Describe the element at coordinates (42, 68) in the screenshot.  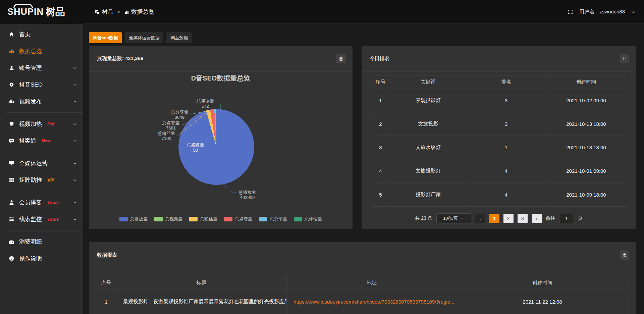
I see `sidebar-item-user: 账号管理` at that location.